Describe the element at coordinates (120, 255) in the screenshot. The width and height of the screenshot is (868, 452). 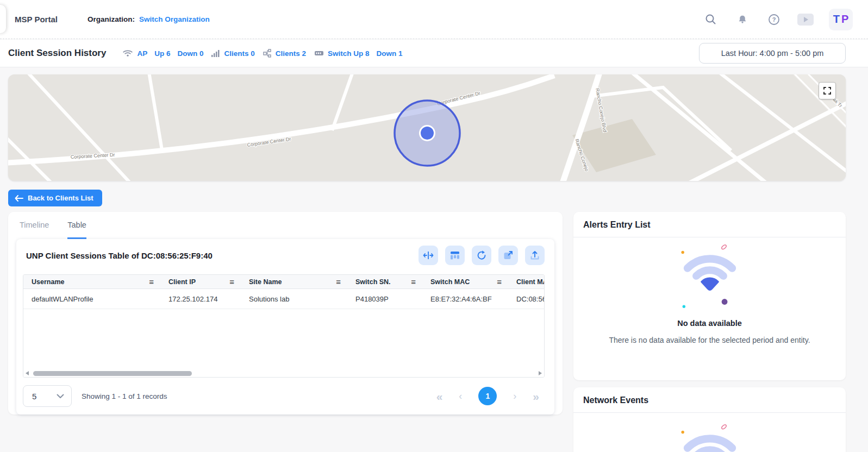
I see `sessions-table-title: UNP Client Sessions Table of DC:08:56:25…` at that location.